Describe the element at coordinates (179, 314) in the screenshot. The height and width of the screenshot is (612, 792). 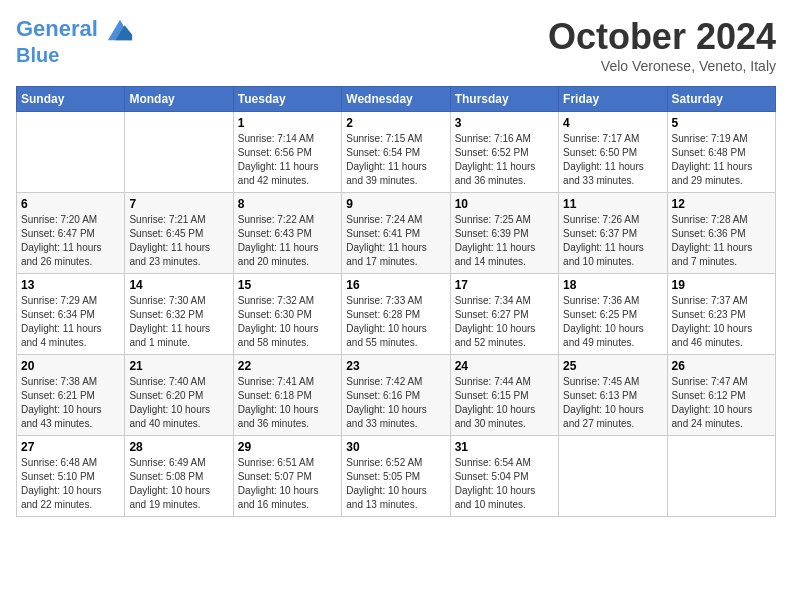
I see `calendar-cell: 14Sunrise: 7:30 AM Sunset: 6:32 PM Dayli…` at that location.